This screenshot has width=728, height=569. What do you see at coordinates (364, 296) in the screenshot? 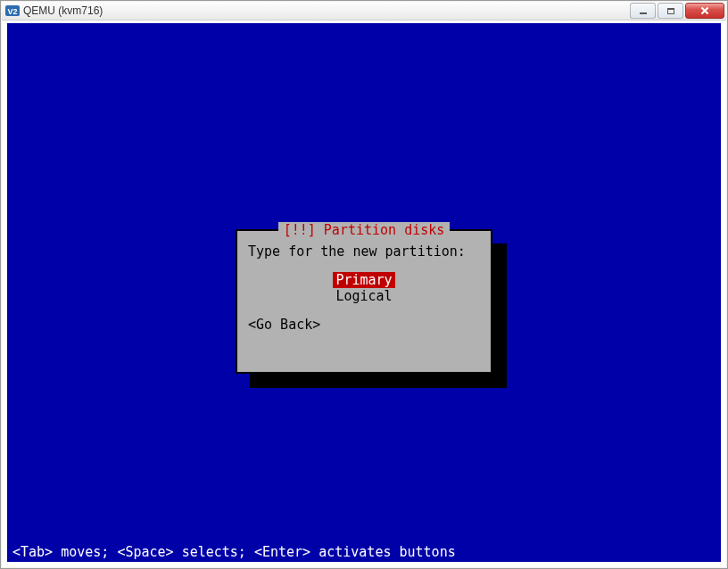
I see `option-logical: Logical` at bounding box center [364, 296].